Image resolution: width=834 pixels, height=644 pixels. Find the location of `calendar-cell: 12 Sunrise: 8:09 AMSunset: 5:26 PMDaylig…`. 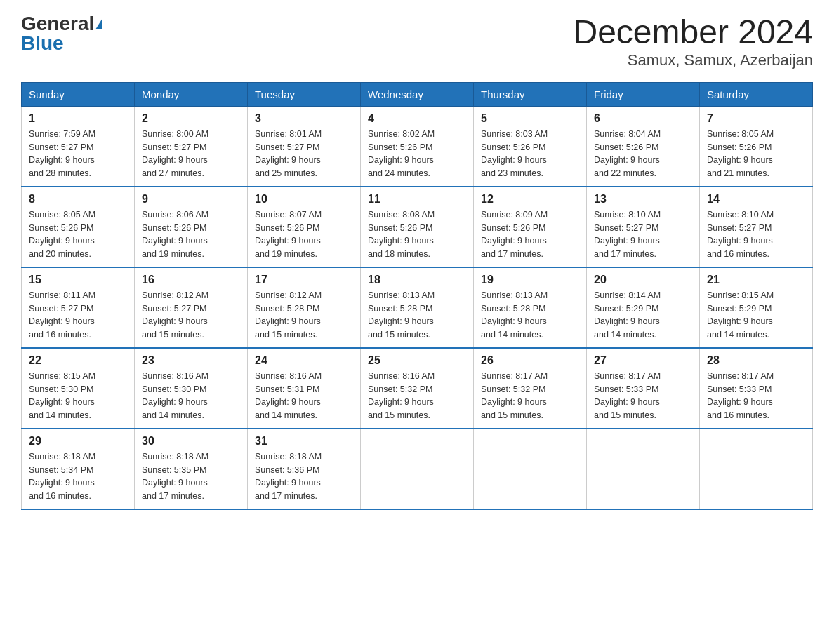

calendar-cell: 12 Sunrise: 8:09 AMSunset: 5:26 PMDaylig… is located at coordinates (531, 227).